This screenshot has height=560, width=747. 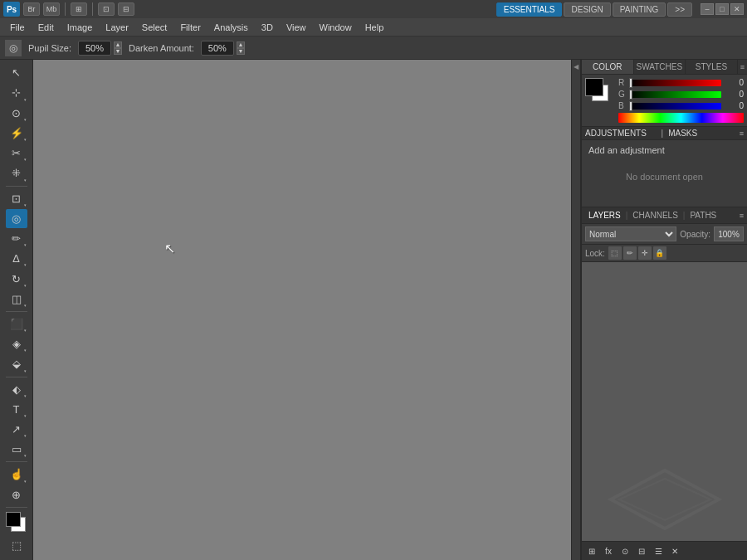 I want to click on add-adjustment-title: Add an adjustment, so click(x=664, y=150).